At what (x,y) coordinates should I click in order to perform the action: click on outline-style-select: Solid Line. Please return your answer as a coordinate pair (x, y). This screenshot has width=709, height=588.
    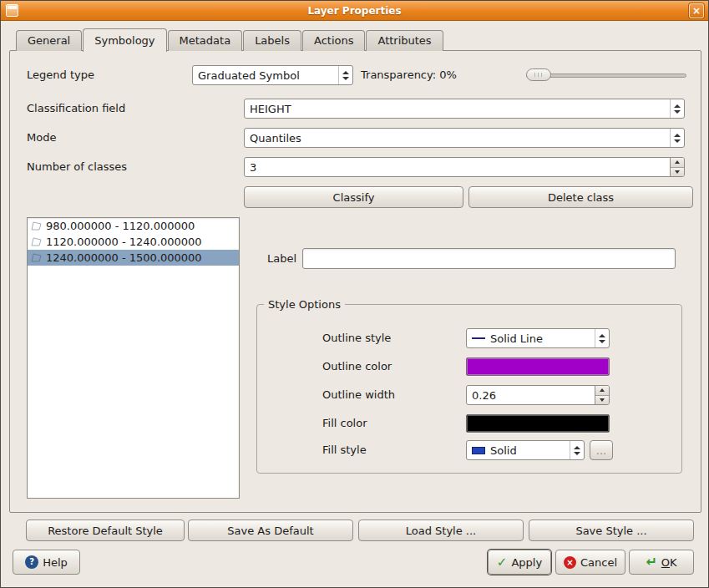
    Looking at the image, I should click on (538, 338).